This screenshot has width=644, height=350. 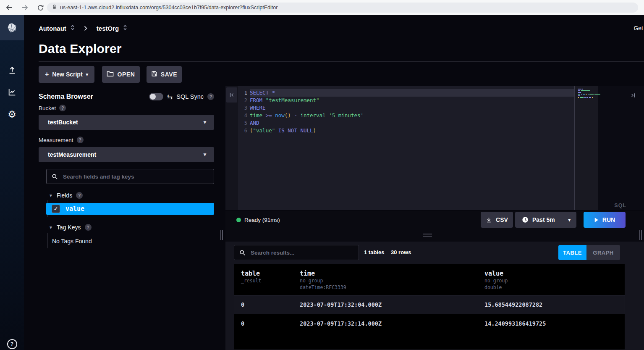 I want to click on language-badge: SQL, so click(x=620, y=205).